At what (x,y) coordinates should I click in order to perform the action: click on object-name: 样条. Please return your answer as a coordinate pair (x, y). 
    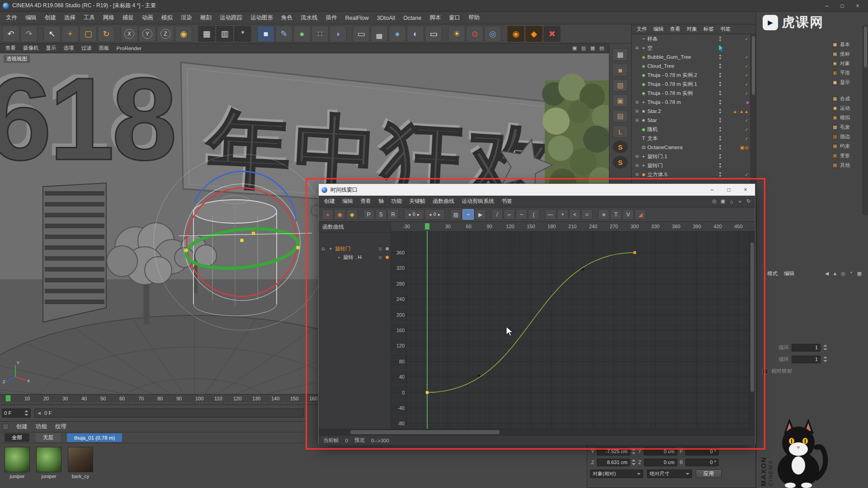
    Looking at the image, I should click on (683, 39).